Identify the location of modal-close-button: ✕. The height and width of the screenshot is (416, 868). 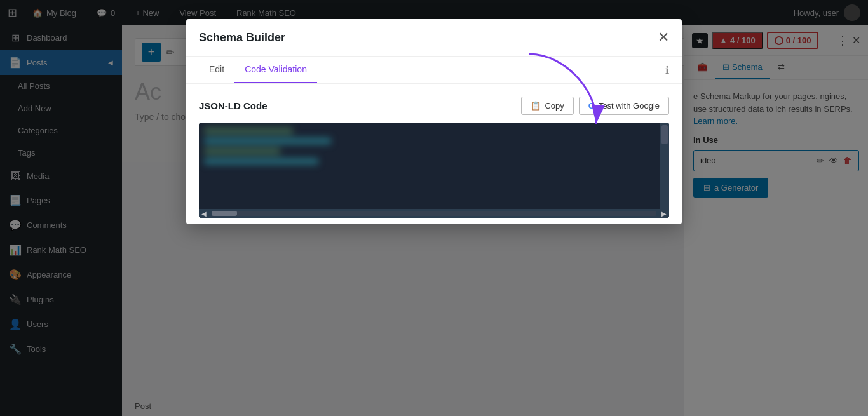
(663, 37).